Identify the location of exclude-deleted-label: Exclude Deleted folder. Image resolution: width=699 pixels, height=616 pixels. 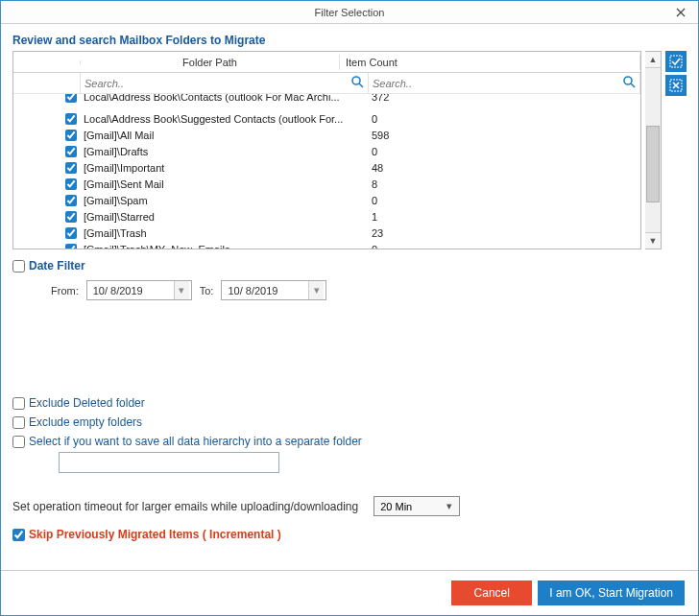
(86, 403).